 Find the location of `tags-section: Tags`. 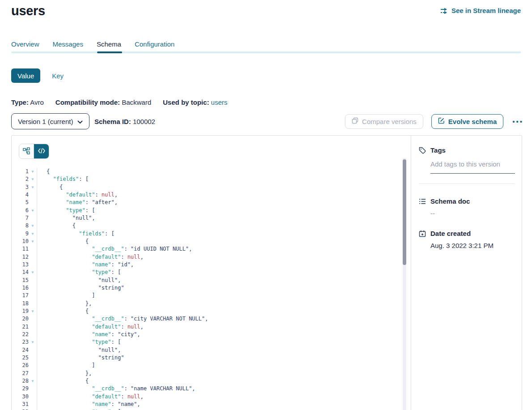

tags-section: Tags is located at coordinates (467, 160).